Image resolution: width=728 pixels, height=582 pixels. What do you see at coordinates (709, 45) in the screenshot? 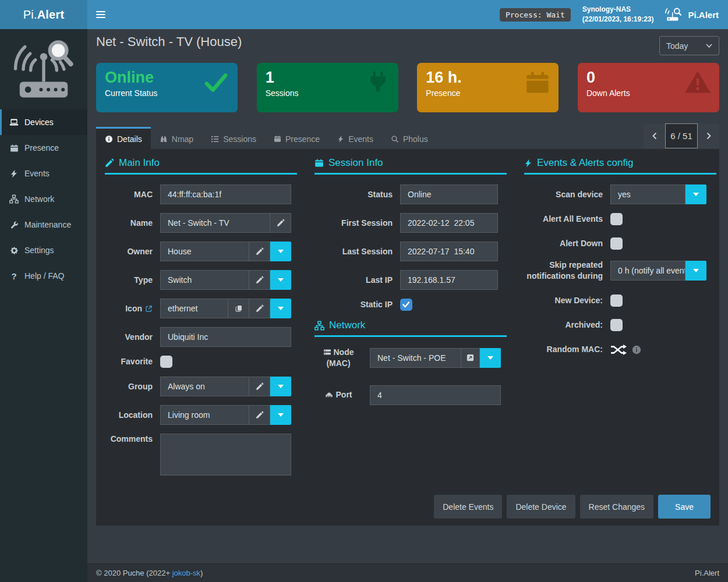
I see `chevron-down-icon` at bounding box center [709, 45].